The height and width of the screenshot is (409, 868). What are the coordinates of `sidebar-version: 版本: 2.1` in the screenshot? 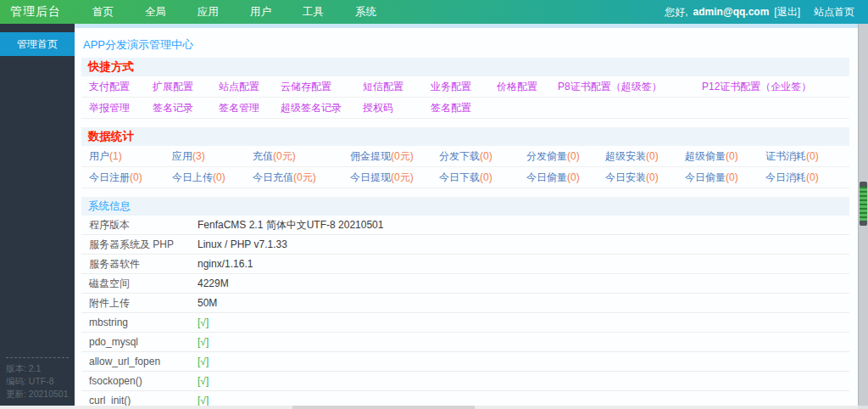 It's located at (37, 368).